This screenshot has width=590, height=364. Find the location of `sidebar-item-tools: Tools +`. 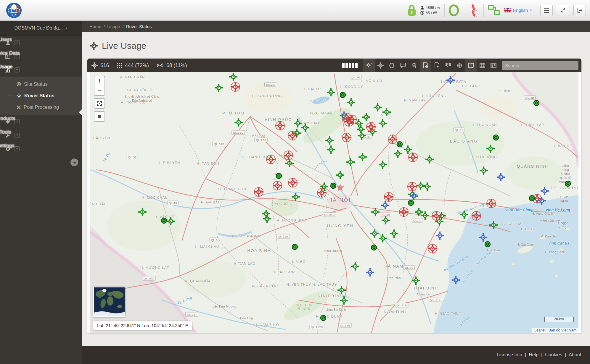

sidebar-item-tools: Tools + is located at coordinates (41, 135).